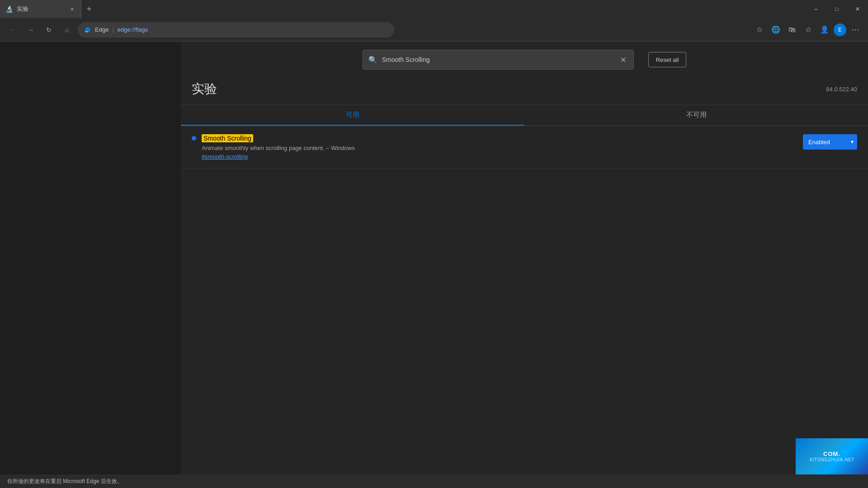  I want to click on flag-link: #smooth-scrolling, so click(500, 156).